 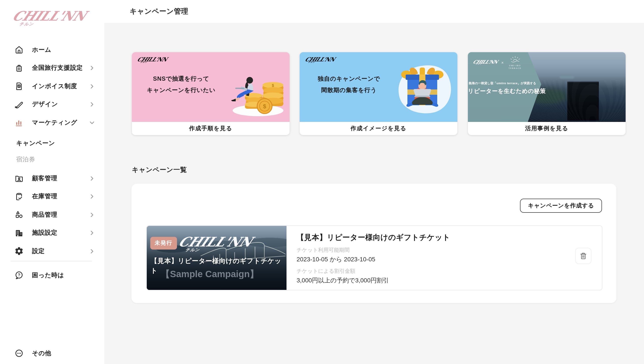 I want to click on promo-card-sns-lottery: CHILL'NNチルン SNSで抽選を行ってキャンペーンを行いたい $, so click(x=210, y=94).